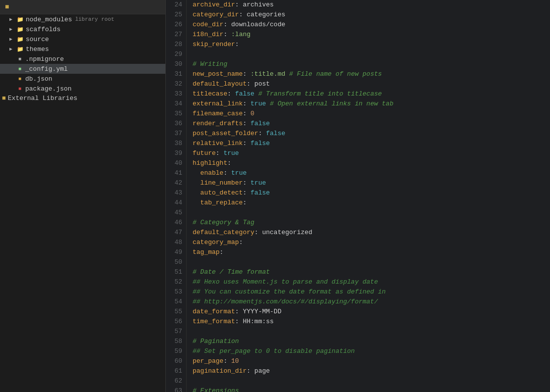 Image resolution: width=550 pixels, height=392 pixels. What do you see at coordinates (371, 64) in the screenshot?
I see `code-line: # Writing` at bounding box center [371, 64].